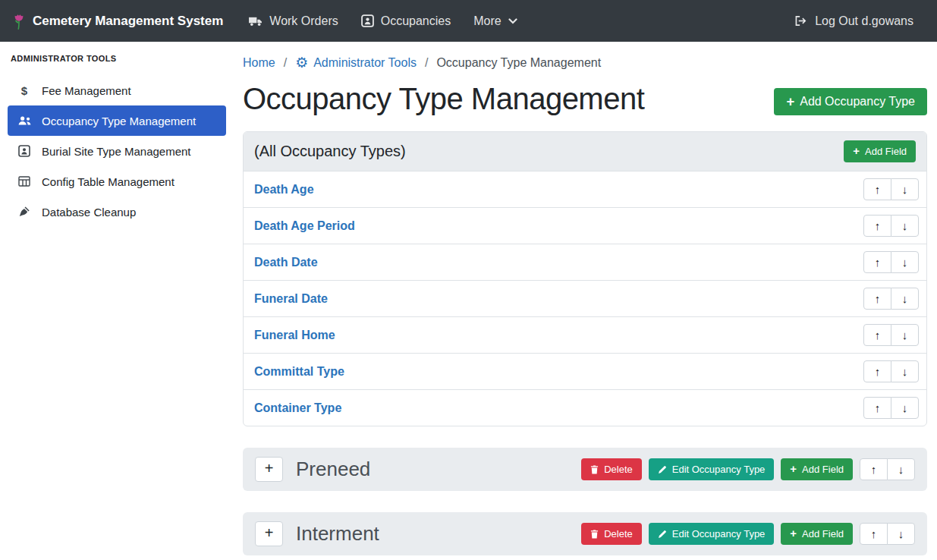 This screenshot has height=560, width=937. What do you see at coordinates (299, 372) in the screenshot?
I see `field-link-committal-type: Committal Type` at bounding box center [299, 372].